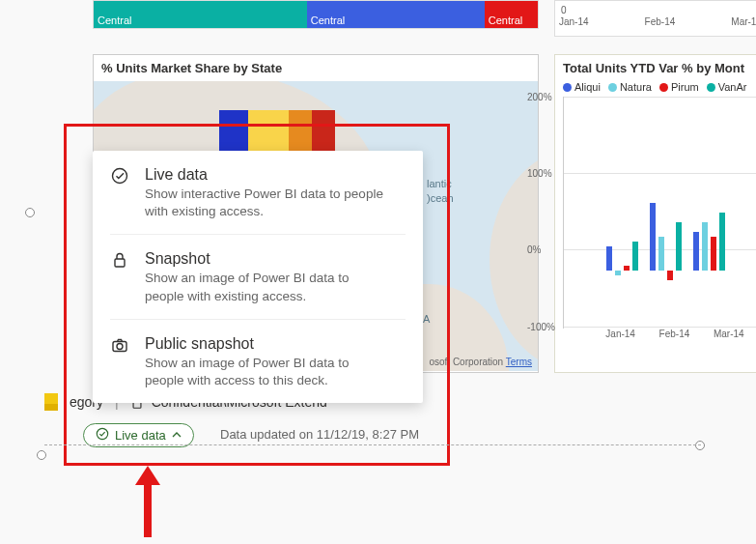  Describe the element at coordinates (659, 213) in the screenshot. I see `chart-plot: 200% 100% 0% -100%` at that location.